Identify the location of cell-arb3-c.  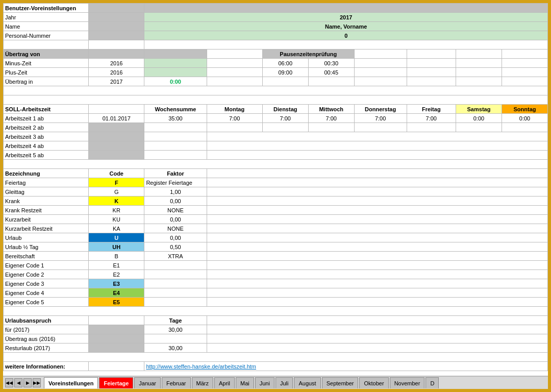
(176, 137).